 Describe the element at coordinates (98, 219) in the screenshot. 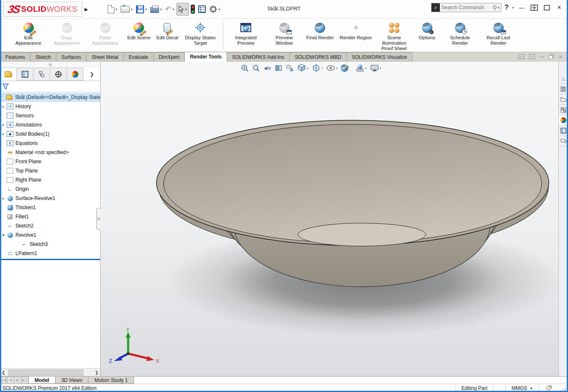

I see `panel-collapse-handle` at that location.